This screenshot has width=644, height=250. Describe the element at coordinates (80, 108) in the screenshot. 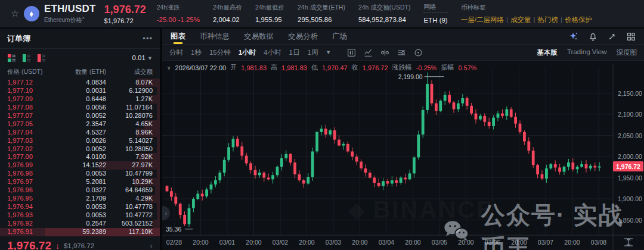

I see `orderbook-ask-row: 1,977.080.005611.07164` at that location.